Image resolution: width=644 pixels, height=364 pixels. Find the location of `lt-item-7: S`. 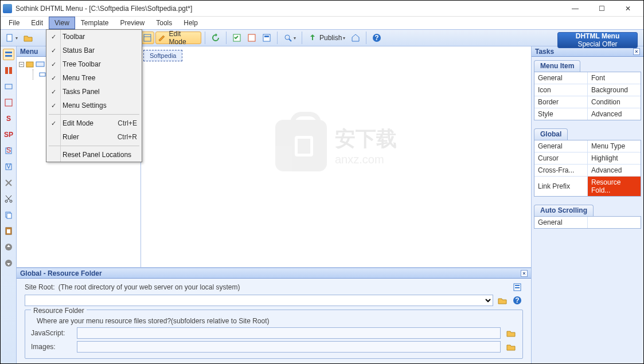

lt-item-7: S is located at coordinates (9, 151).